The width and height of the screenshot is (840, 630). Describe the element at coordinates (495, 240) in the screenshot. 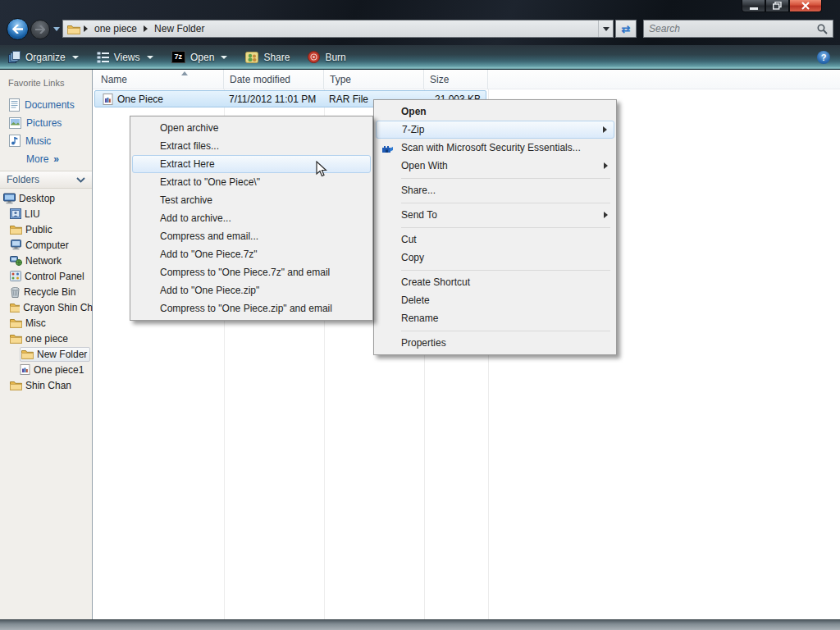

I see `menu-item-cut: Cut` at that location.